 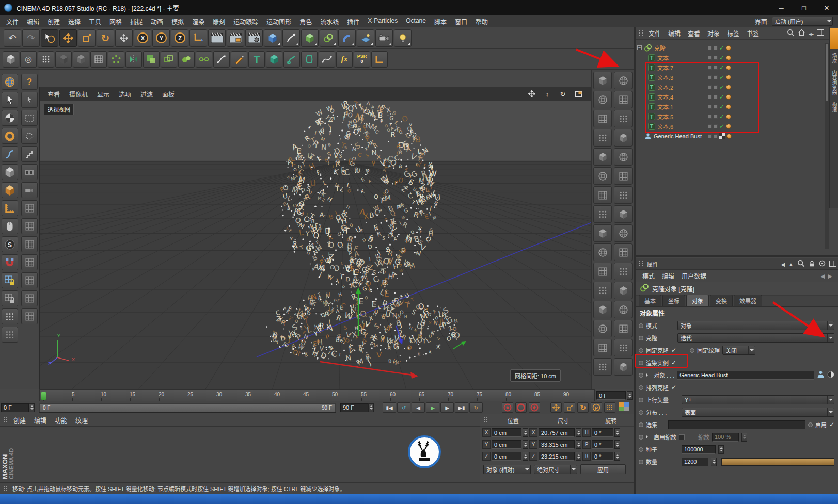 What do you see at coordinates (10, 190) in the screenshot?
I see `cube-icon` at bounding box center [10, 190].